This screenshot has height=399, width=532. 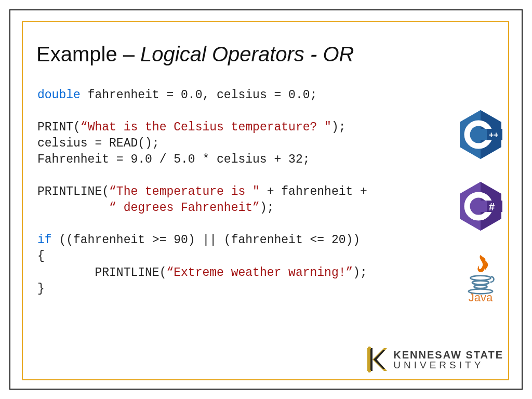 I want to click on brace-close: }, so click(x=41, y=289).